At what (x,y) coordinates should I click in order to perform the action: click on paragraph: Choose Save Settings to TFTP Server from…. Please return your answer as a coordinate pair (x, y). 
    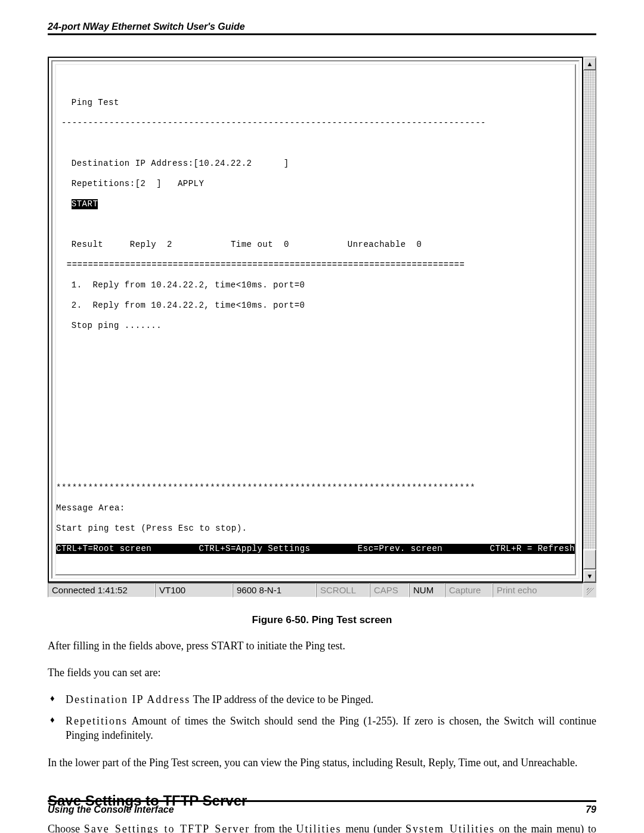
    Looking at the image, I should click on (322, 828).